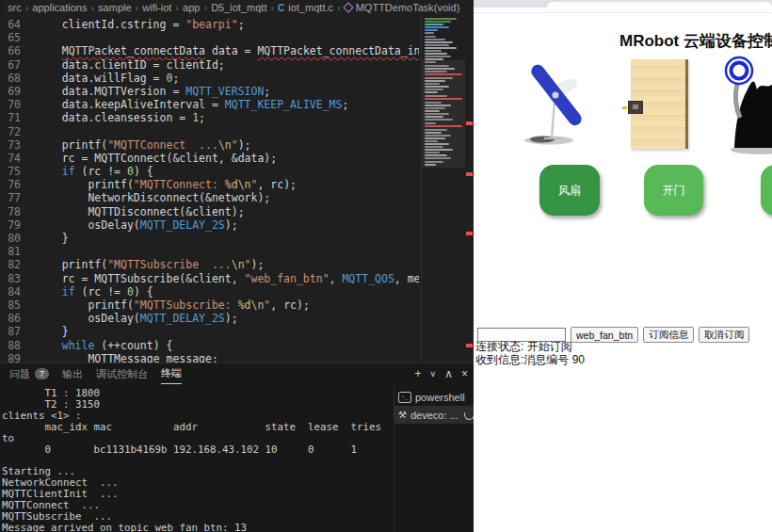  I want to click on line-number: 70, so click(10, 105).